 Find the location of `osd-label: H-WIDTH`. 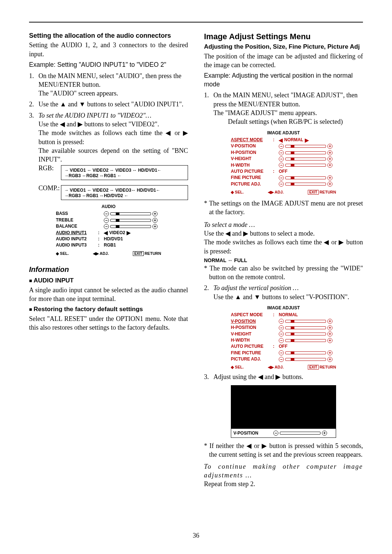

osd-label: H-WIDTH is located at coordinates (251, 341).